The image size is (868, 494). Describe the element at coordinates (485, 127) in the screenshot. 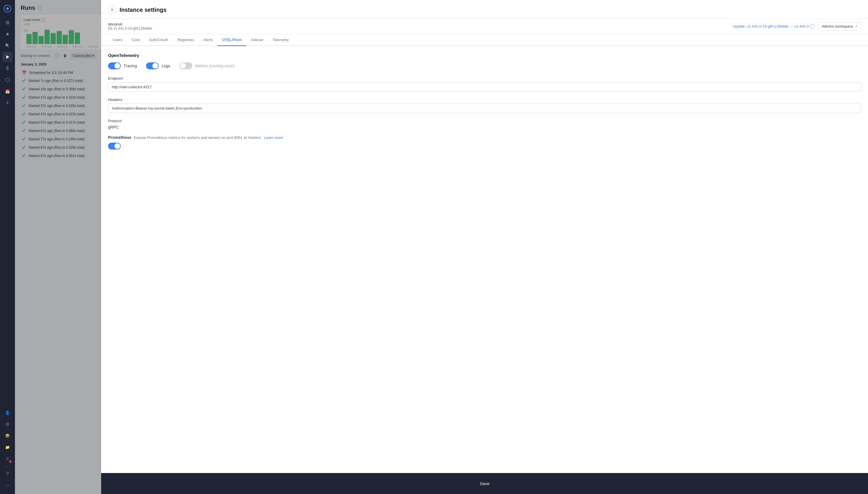

I see `protocol-value: gRPC` at that location.